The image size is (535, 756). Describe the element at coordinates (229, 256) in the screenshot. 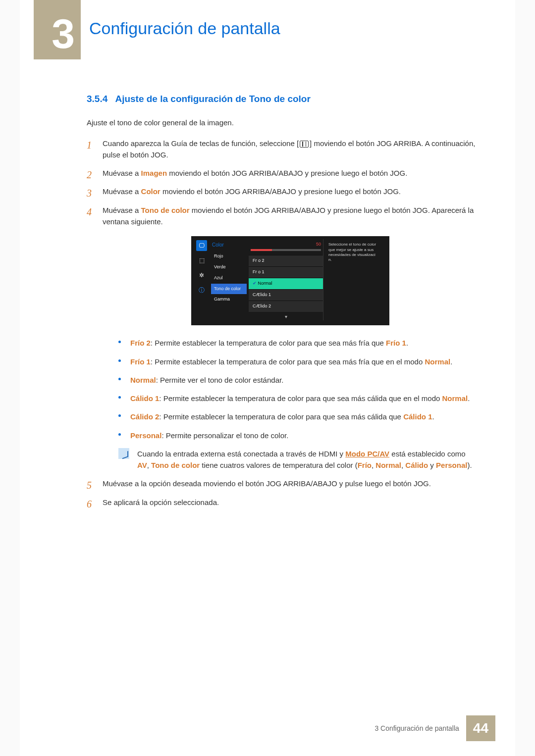

I see `osd-menu-item: Rojo` at that location.